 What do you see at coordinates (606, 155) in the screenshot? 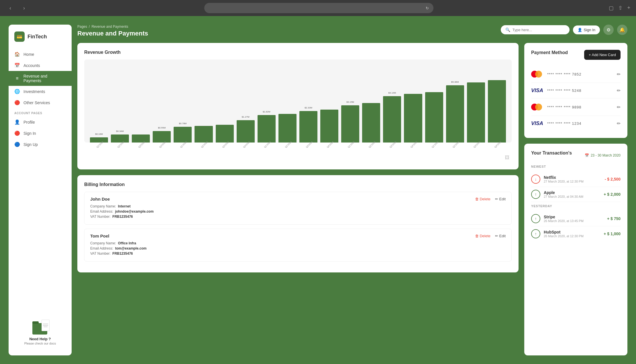
I see `date-range-text: 23 - 30 March 2020` at bounding box center [606, 155].